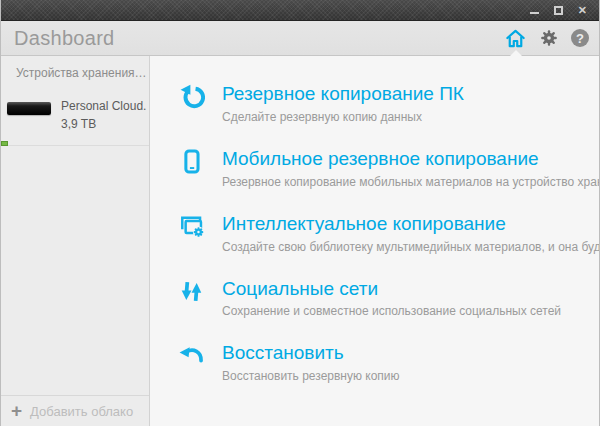  Describe the element at coordinates (392, 298) in the screenshot. I see `menu-item-text: Социальные сети Сохранение и совместное …` at that location.